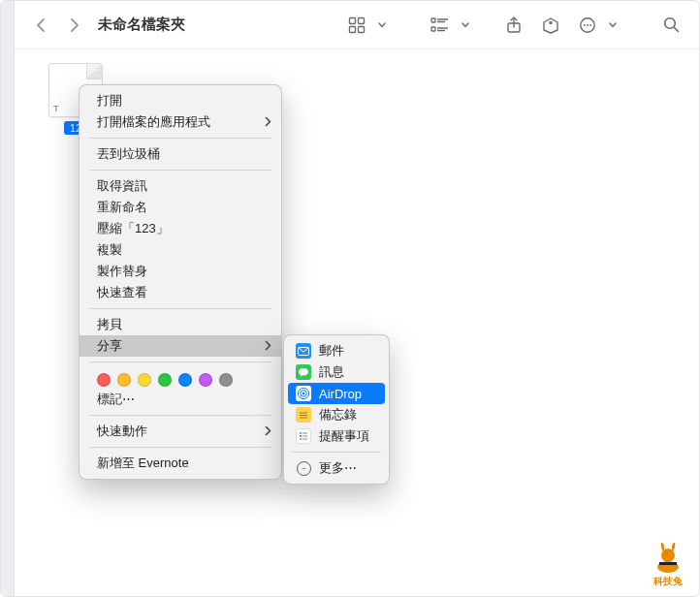  Describe the element at coordinates (110, 325) in the screenshot. I see `ctx-copy-label: 拷貝` at that location.